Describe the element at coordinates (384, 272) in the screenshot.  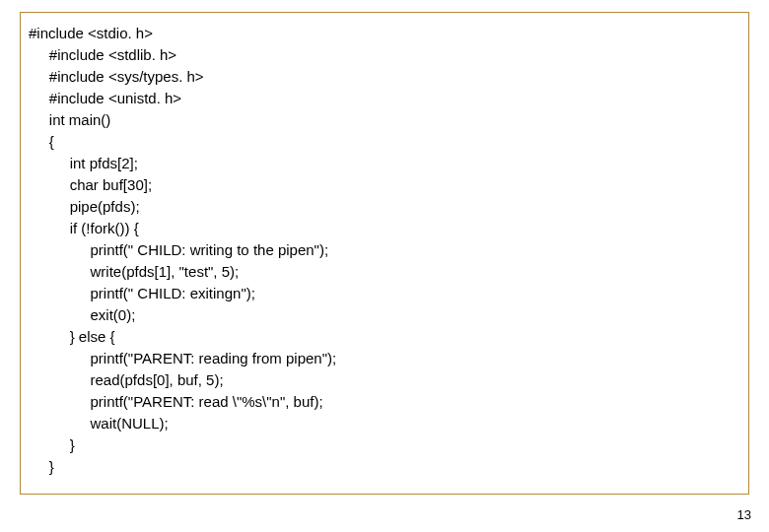
I see `code-line: write(pfds[1], "test", 5);` at that location.